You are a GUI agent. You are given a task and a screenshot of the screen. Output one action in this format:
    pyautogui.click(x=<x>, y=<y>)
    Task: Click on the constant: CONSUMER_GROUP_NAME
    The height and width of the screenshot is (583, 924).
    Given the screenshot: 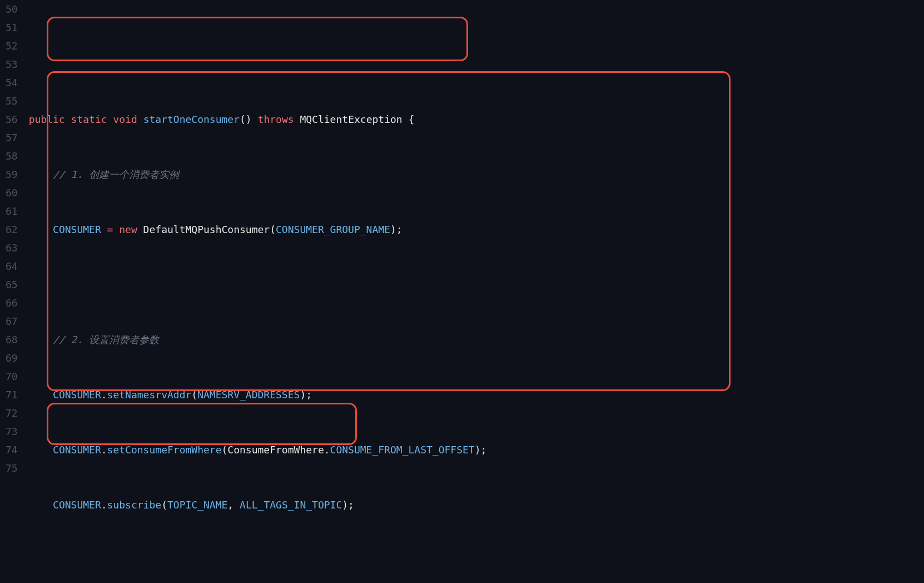 What is the action you would take?
    pyautogui.click(x=333, y=229)
    